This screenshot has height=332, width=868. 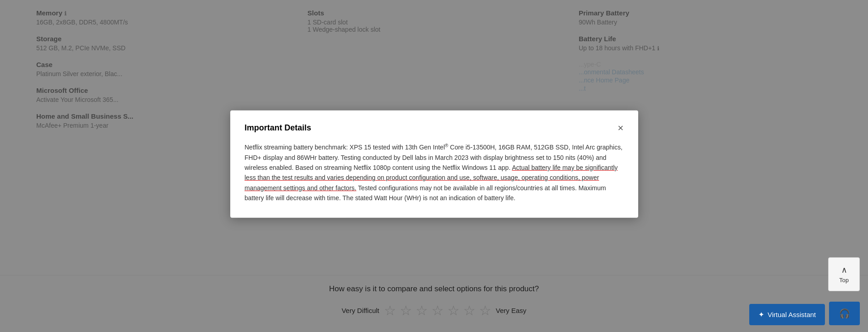 What do you see at coordinates (792, 314) in the screenshot?
I see `virtual-assistant-label: Virtual Assistant` at bounding box center [792, 314].